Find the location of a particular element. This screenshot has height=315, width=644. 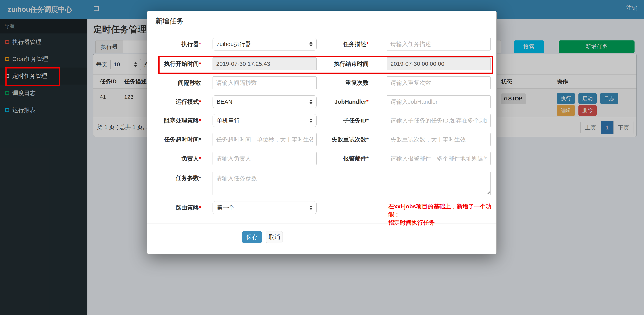

task-params-textarea is located at coordinates (352, 183).